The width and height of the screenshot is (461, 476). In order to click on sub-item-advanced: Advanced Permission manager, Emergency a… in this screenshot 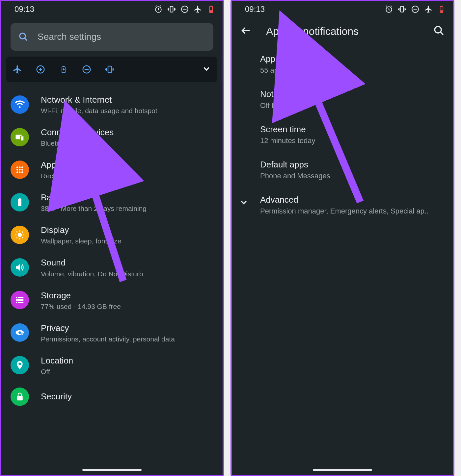, I will do `click(342, 205)`.